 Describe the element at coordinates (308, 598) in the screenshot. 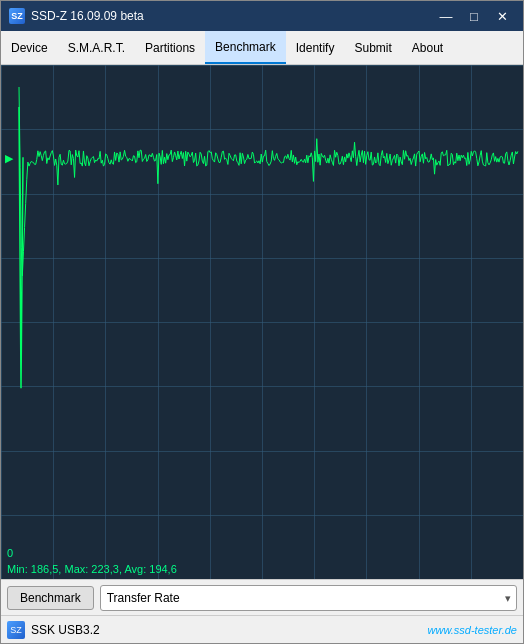

I see `chart-type-dropdown: Transfer Rate IOPS Latency` at that location.